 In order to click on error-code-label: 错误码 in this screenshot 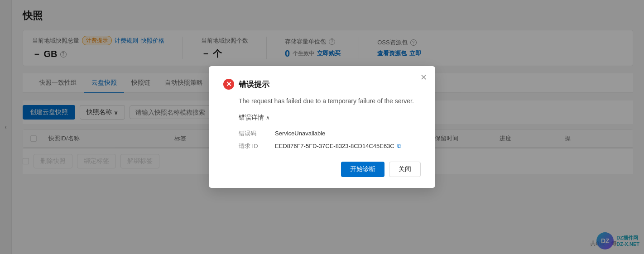, I will do `click(252, 134)`.